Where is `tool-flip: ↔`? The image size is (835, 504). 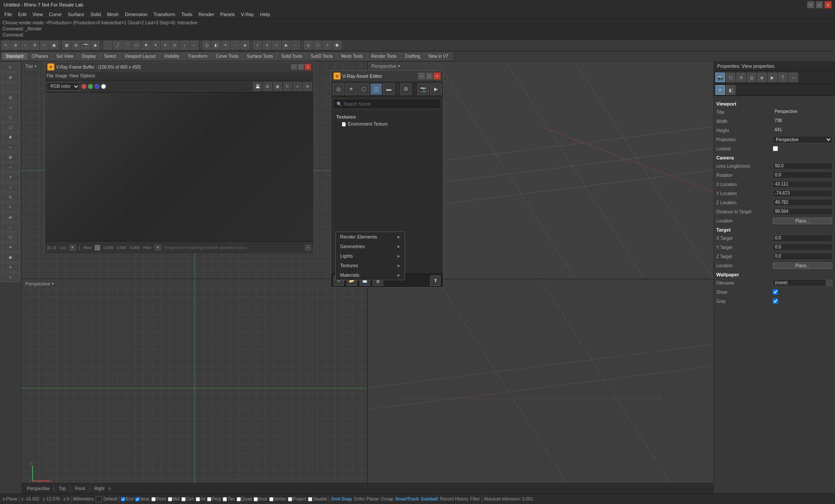 tool-flip: ↔ is located at coordinates (194, 45).